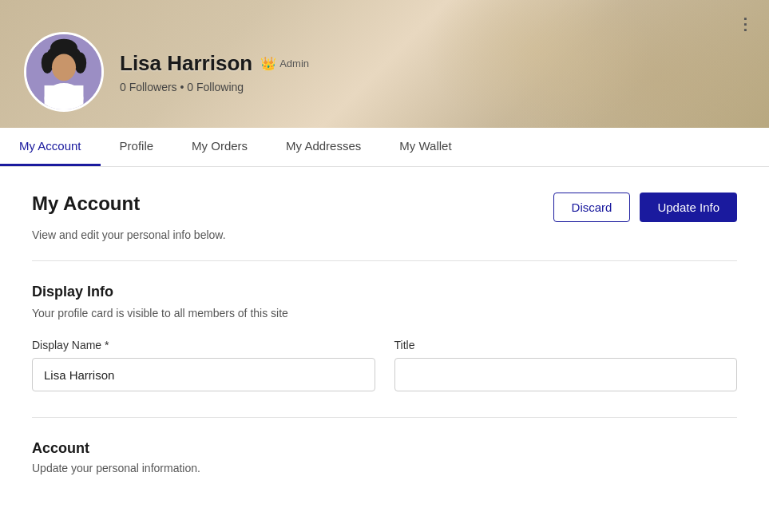  What do you see at coordinates (137, 147) in the screenshot?
I see `tab-profile: Profile` at bounding box center [137, 147].